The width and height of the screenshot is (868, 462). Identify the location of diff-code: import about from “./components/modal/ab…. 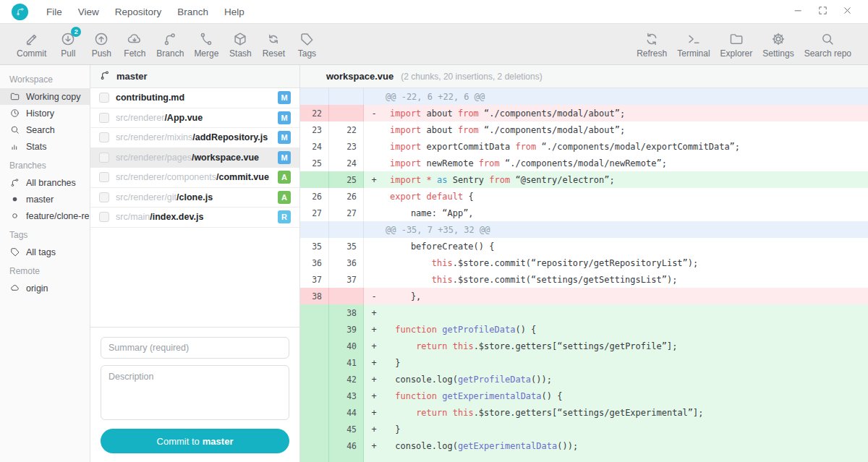
(616, 130).